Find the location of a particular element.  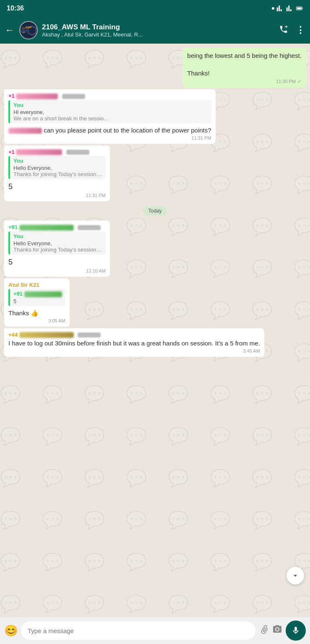

msg-text-5: Thanks 👍 is located at coordinates (37, 313).